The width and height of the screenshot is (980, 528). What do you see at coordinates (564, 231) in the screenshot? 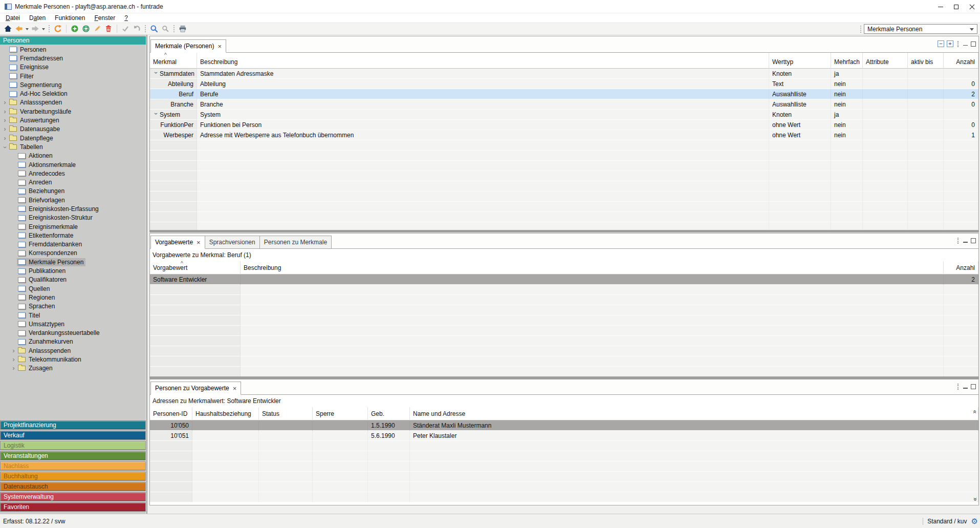
I see `panel-splitter` at bounding box center [564, 231].